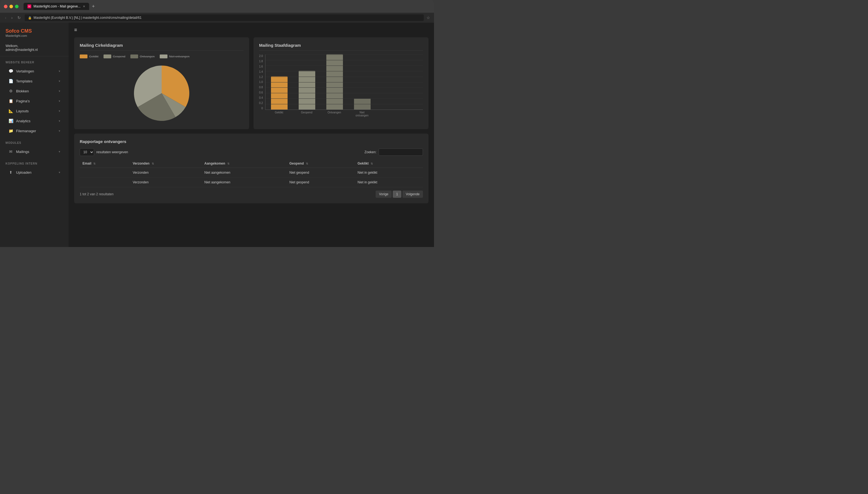 Image resolution: width=868 pixels, height=494 pixels. I want to click on next-page-button: Volgende, so click(413, 194).